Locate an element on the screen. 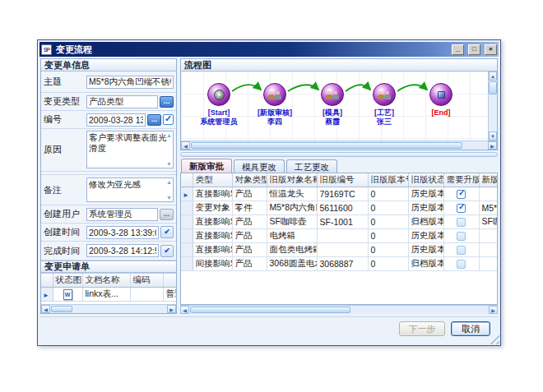  column-header-code: 编码 is located at coordinates (146, 281).